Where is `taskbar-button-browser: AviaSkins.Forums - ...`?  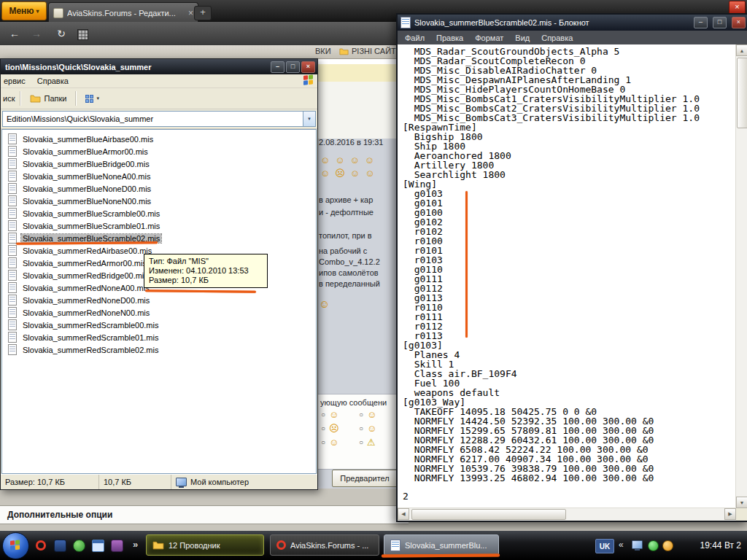
taskbar-button-browser: AviaSkins.Forums - ... is located at coordinates (325, 545).